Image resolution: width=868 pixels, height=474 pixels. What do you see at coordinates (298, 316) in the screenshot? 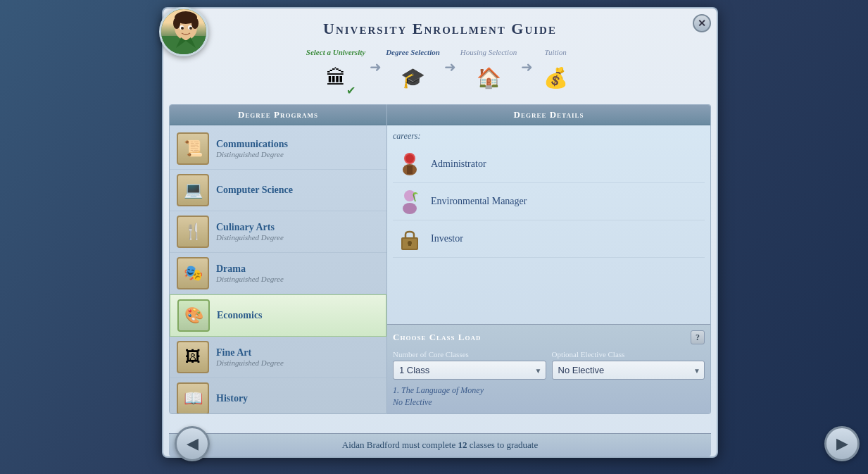
I see `degree-name-economics: Economics` at bounding box center [298, 316].